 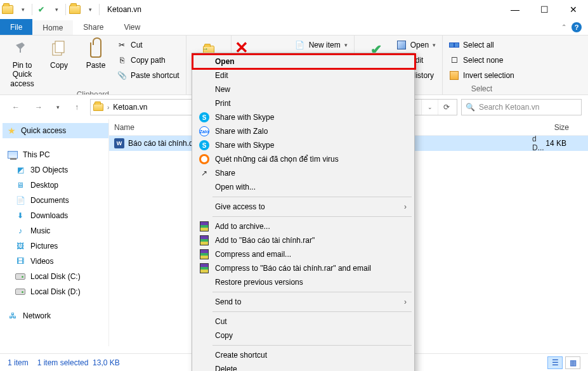 I want to click on status-selection: 1 item selected 13,0 KB, so click(x=79, y=363).